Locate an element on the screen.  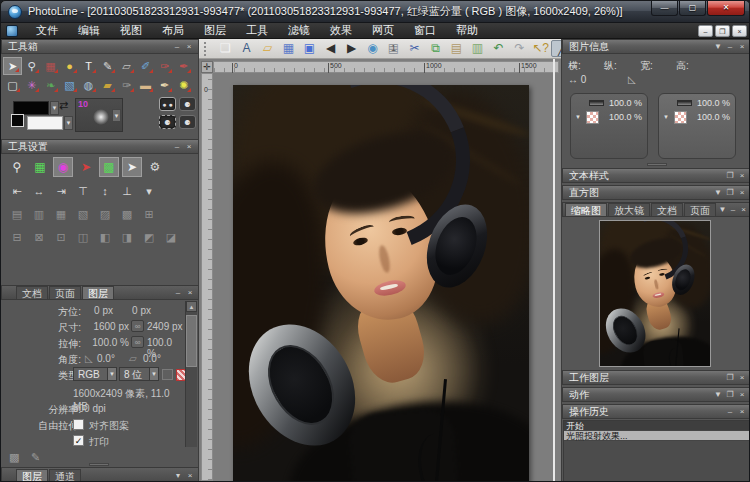
cursor-mode-icon: ➤ is located at coordinates (132, 167).